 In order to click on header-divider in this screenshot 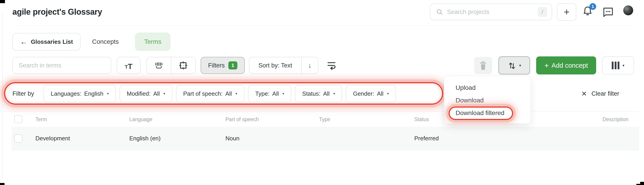, I will do `click(324, 26)`.